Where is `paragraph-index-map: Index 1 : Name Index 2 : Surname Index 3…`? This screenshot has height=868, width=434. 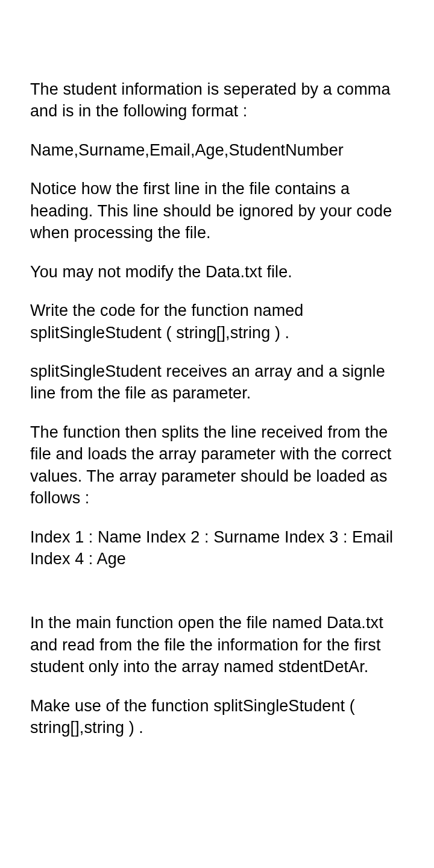 paragraph-index-map: Index 1 : Name Index 2 : Surname Index 3… is located at coordinates (217, 549).